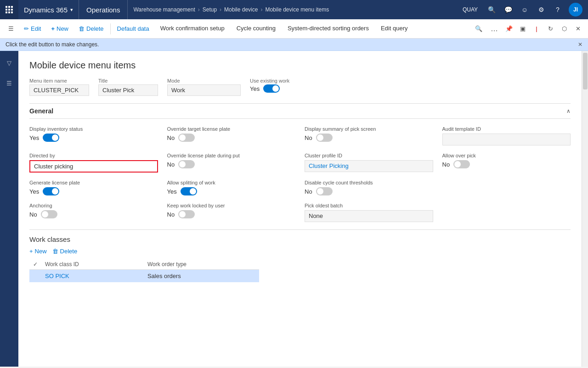 The height and width of the screenshot is (368, 588). I want to click on window-sidebar-icon: ▣, so click(523, 29).